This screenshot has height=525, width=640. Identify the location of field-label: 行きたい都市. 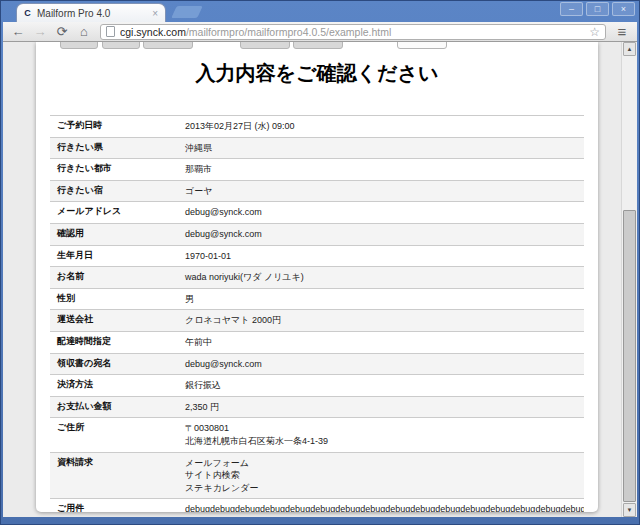
(118, 170).